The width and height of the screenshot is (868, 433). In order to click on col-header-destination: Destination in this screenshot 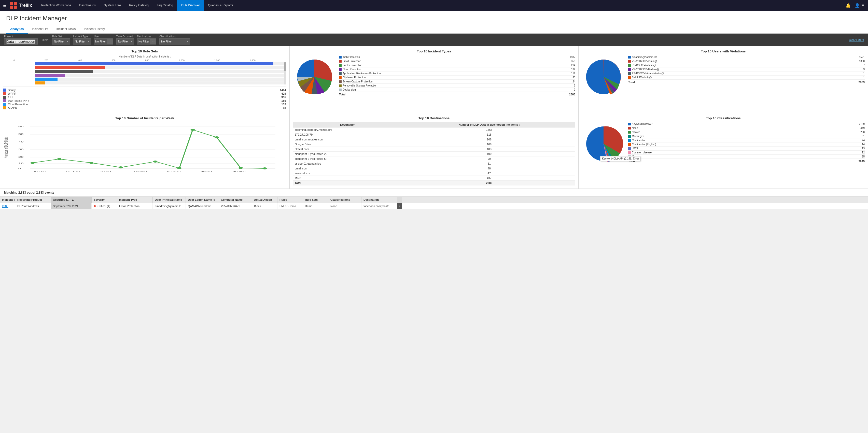, I will do `click(379, 200)`.